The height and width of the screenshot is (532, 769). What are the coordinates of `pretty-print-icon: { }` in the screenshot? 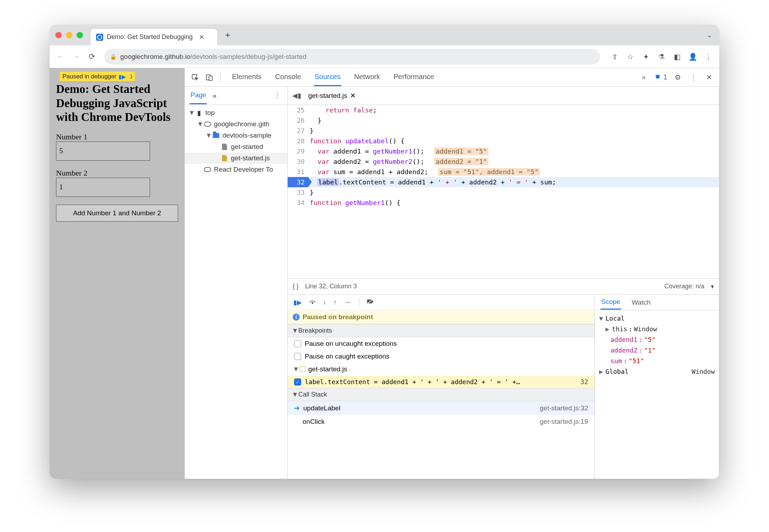 It's located at (296, 287).